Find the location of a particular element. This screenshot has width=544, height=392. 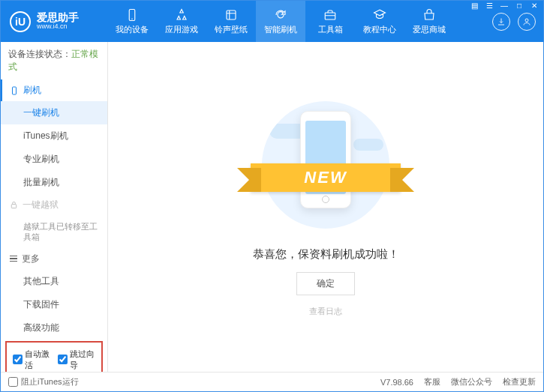

nav-label: 应用游戏 is located at coordinates (182, 30).